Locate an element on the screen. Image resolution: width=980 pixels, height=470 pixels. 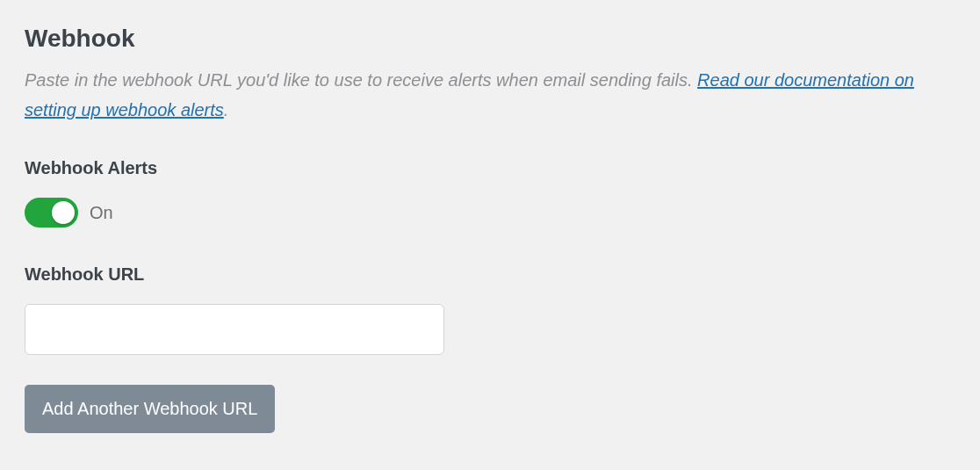
section-description: Paste in the webhook URL you'd like to u… is located at coordinates (490, 95).